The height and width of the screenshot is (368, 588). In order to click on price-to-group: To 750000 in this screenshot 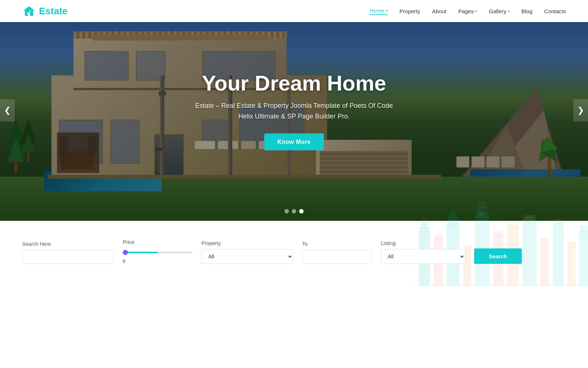, I will do `click(337, 252)`.